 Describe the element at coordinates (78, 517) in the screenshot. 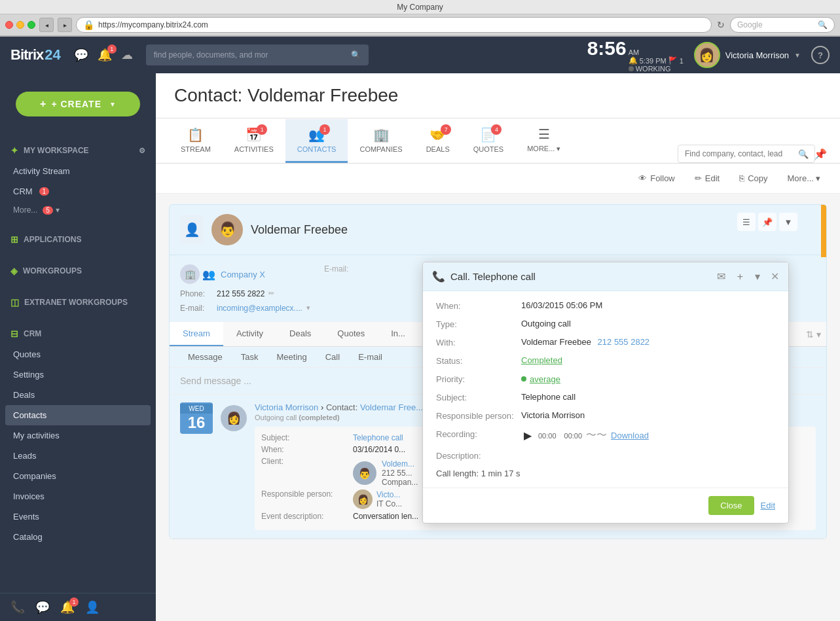

I see `sidebar-item-events: Events` at that location.